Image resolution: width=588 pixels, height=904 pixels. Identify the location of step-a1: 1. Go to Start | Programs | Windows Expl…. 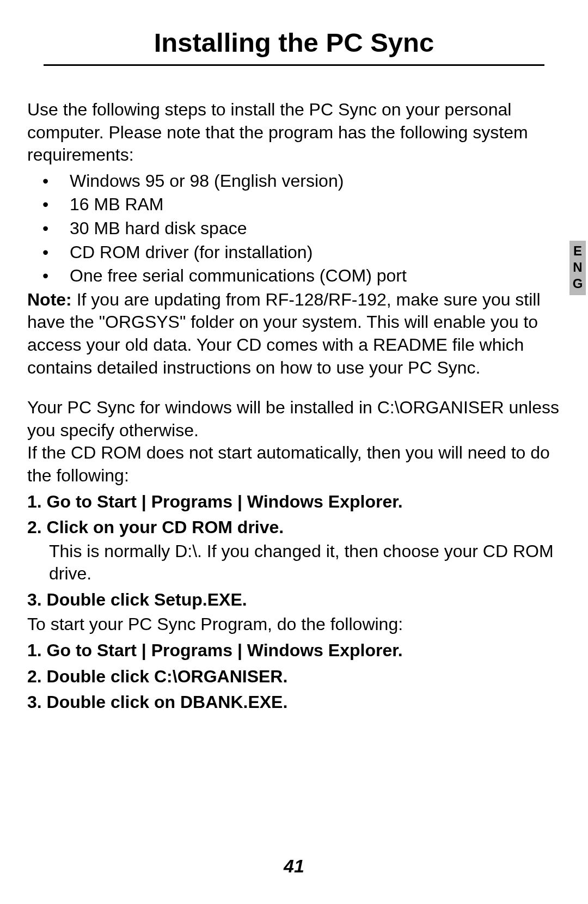
(294, 502).